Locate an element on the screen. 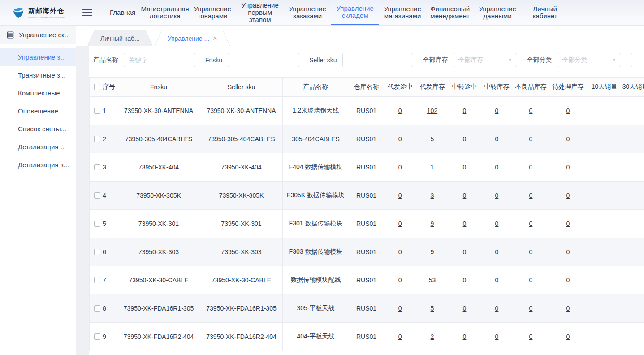  inventory-cell: 9 is located at coordinates (432, 252).